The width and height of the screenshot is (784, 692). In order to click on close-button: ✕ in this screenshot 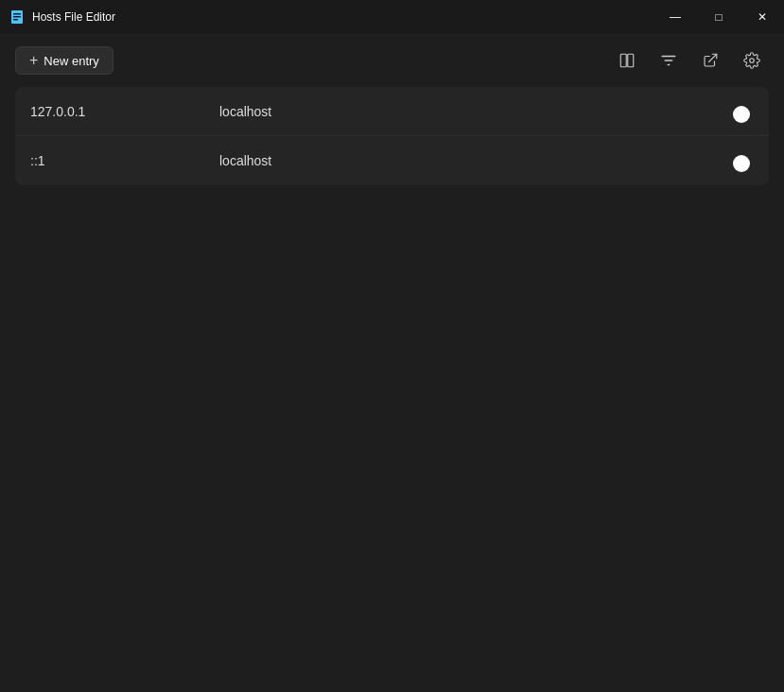, I will do `click(762, 17)`.